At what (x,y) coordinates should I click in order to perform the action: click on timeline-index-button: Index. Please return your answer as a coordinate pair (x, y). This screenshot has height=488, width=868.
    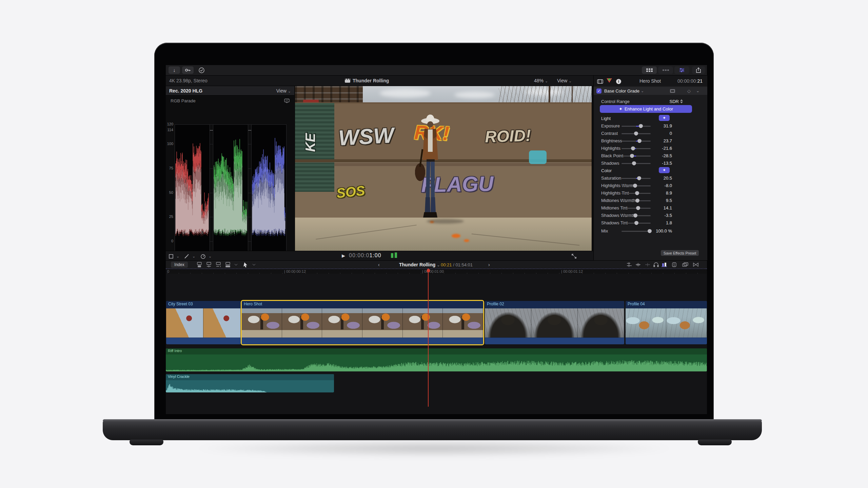
    Looking at the image, I should click on (179, 265).